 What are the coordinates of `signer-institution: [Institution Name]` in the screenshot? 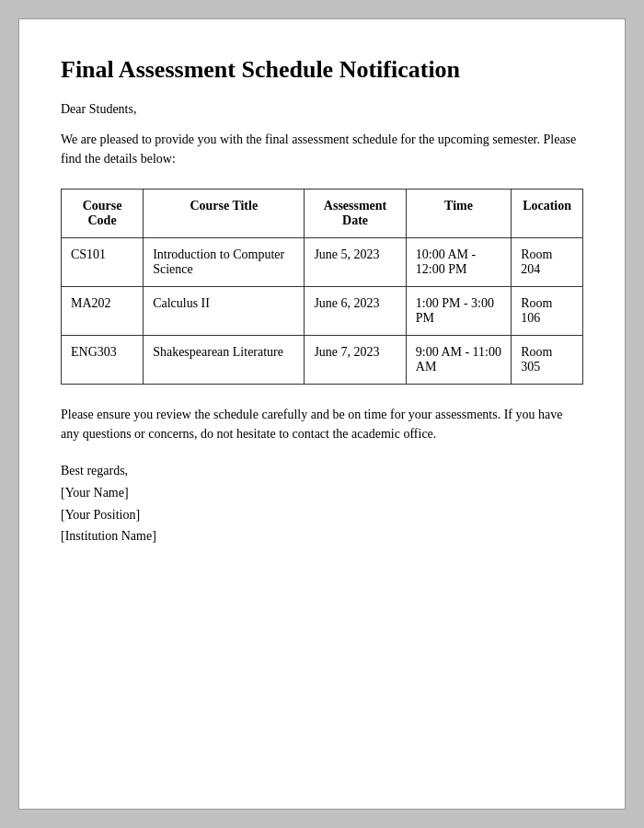 It's located at (322, 536).